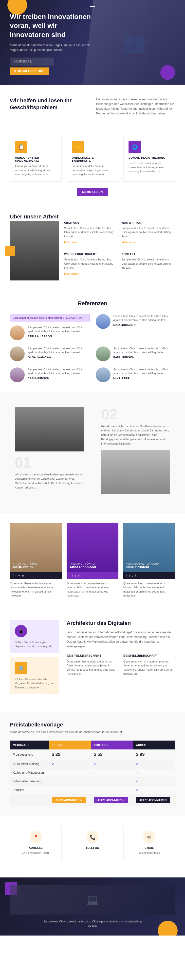 The image size is (185, 980). Describe the element at coordinates (59, 371) in the screenshot. I see `cash-text: Sample text. Click to select the text bo…` at that location.